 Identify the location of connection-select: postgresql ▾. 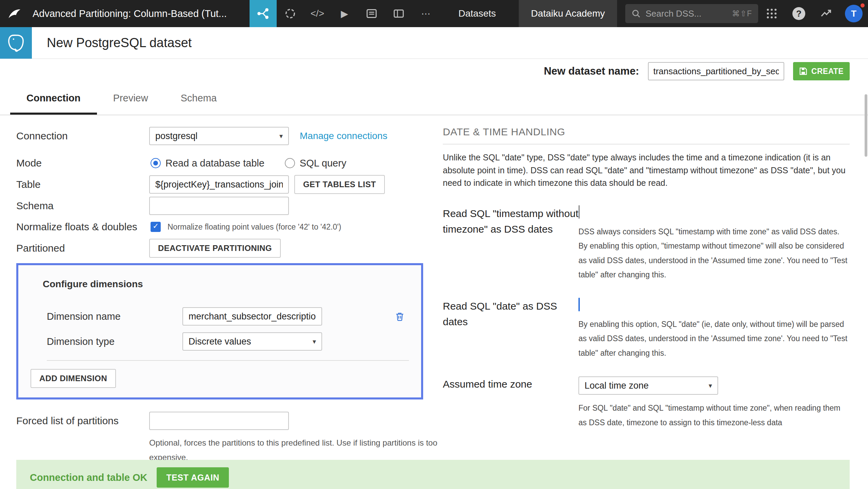
(219, 136).